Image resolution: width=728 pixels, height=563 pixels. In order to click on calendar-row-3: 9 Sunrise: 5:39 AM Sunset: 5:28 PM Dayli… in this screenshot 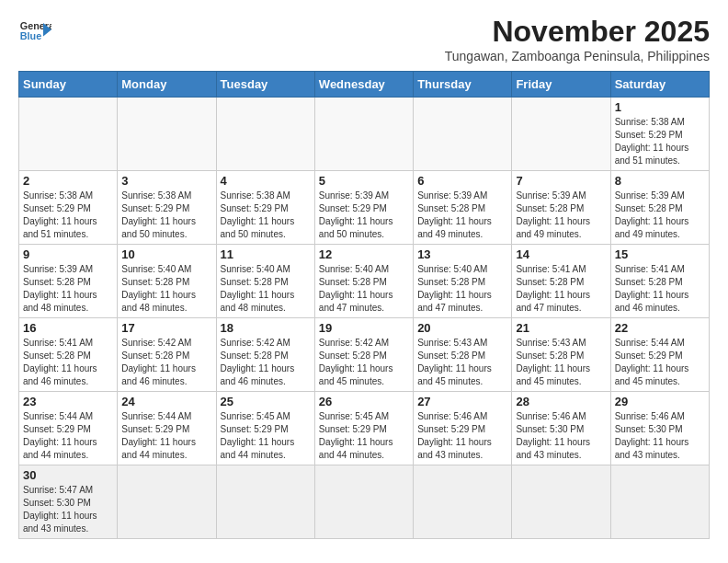, I will do `click(364, 282)`.